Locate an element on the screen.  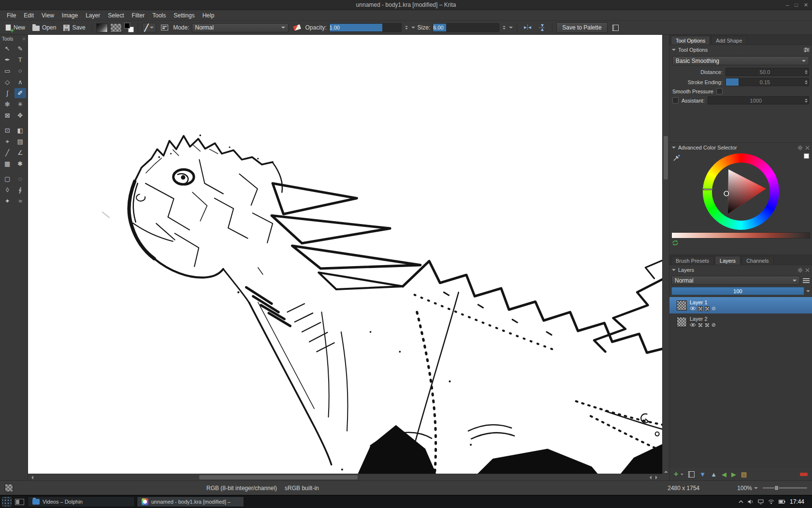
close-icon is located at coordinates (807, 270).